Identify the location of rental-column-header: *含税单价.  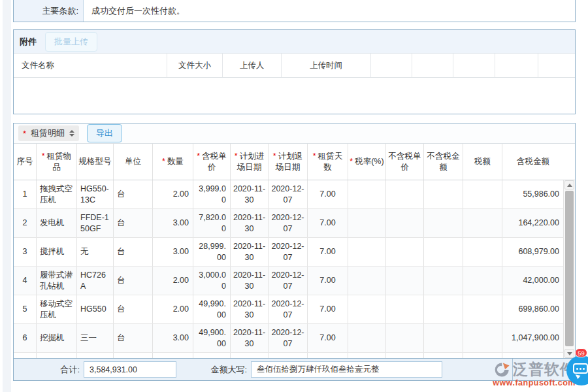
(212, 162).